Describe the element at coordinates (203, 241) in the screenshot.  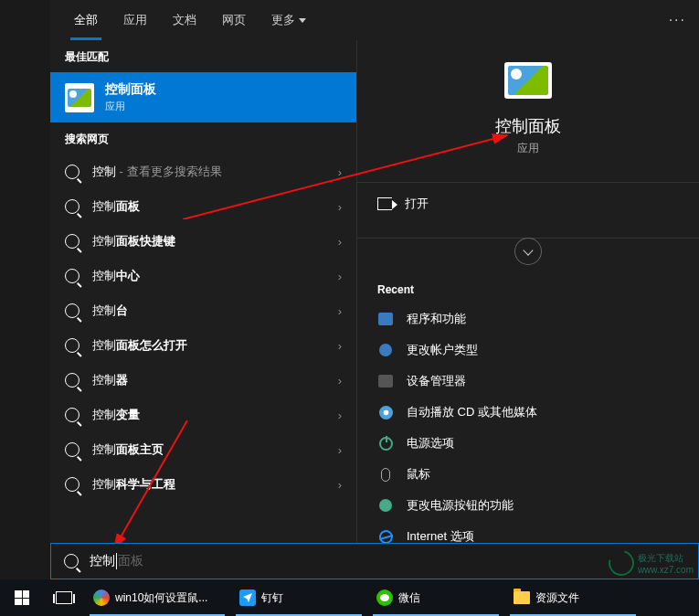
I see `search-result: 控制面板快捷键›` at that location.